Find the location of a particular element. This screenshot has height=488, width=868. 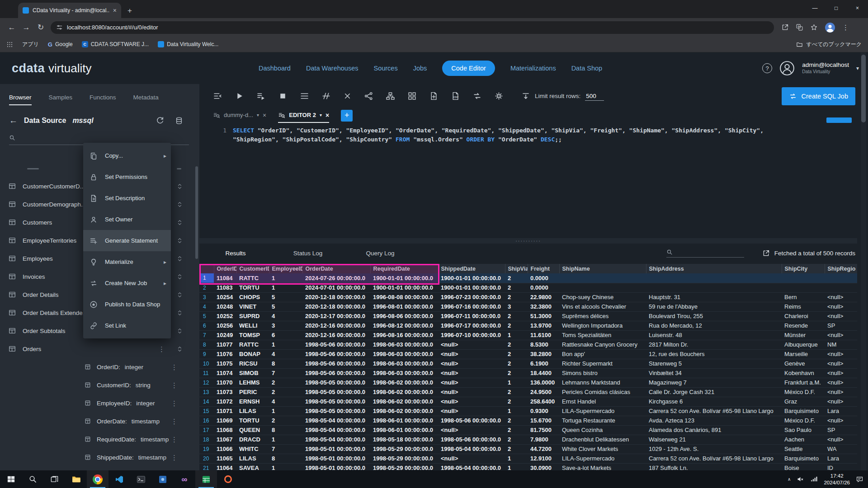

table-row: 8 11077 RATTC 1 1998-05-06 00:00:00.0 19… is located at coordinates (528, 344).